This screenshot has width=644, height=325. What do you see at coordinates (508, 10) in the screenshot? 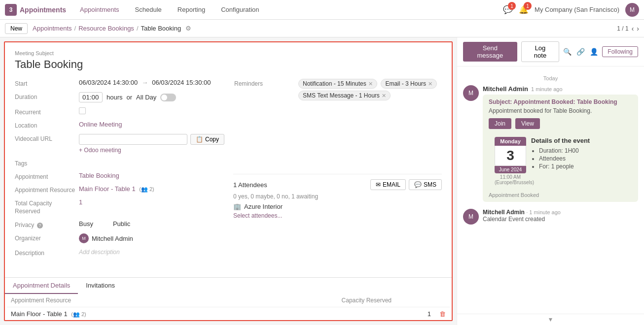
I see `notification-icon-1: 💬 1` at bounding box center [508, 10].